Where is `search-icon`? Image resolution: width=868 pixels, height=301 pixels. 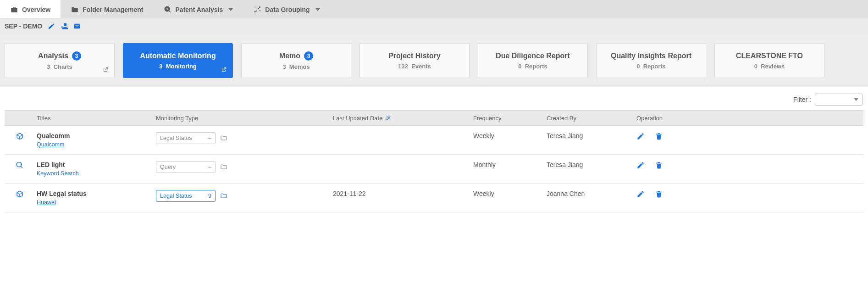 search-icon is located at coordinates (20, 165).